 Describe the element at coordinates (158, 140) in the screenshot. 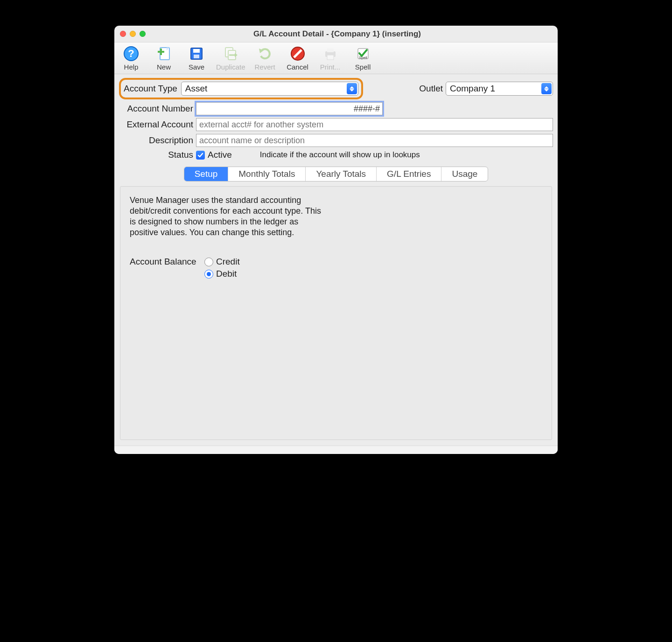

I see `description-label: Description` at that location.